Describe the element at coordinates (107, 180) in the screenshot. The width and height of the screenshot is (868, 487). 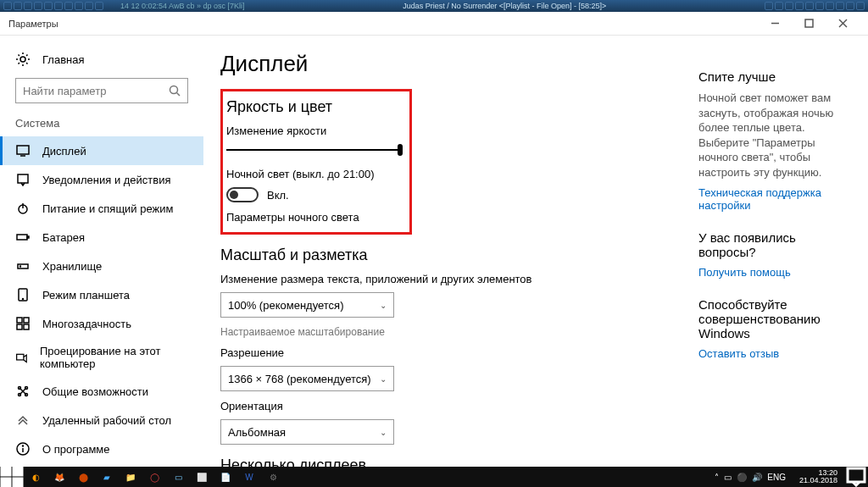
I see `sidebar-item-label: Уведомления и действия` at that location.